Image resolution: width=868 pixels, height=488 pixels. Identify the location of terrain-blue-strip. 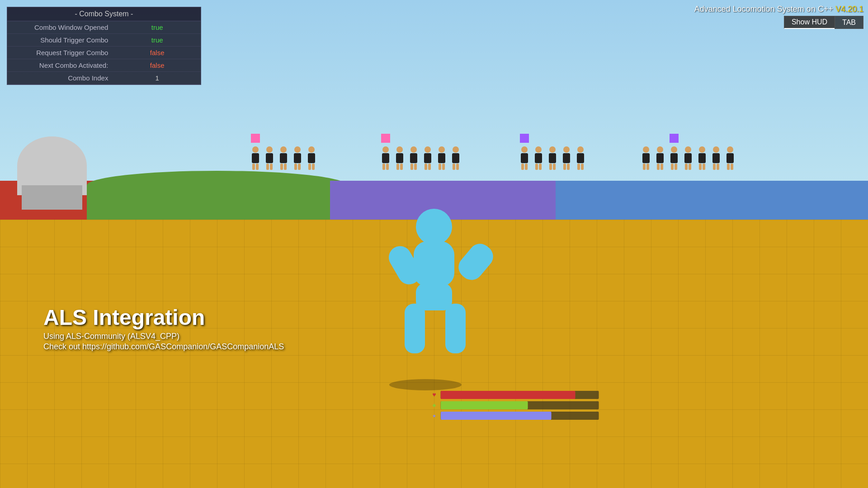
(712, 200).